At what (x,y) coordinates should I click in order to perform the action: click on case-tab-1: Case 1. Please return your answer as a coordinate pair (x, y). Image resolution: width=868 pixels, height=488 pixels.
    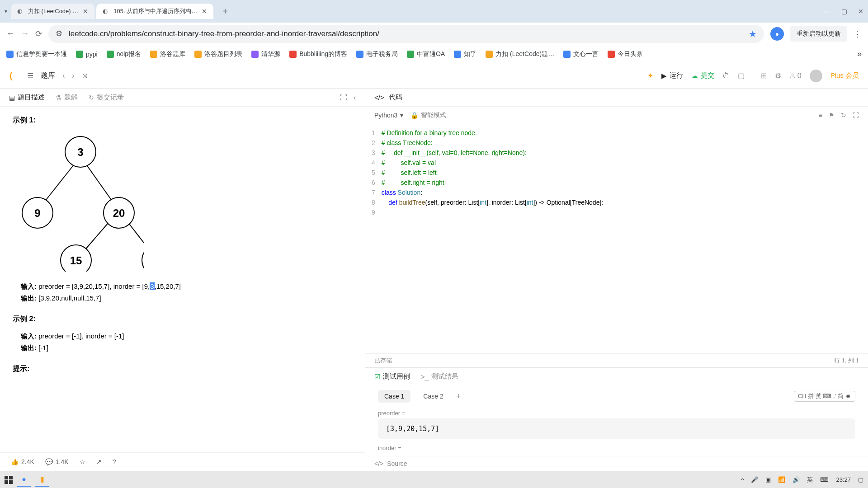
    Looking at the image, I should click on (394, 396).